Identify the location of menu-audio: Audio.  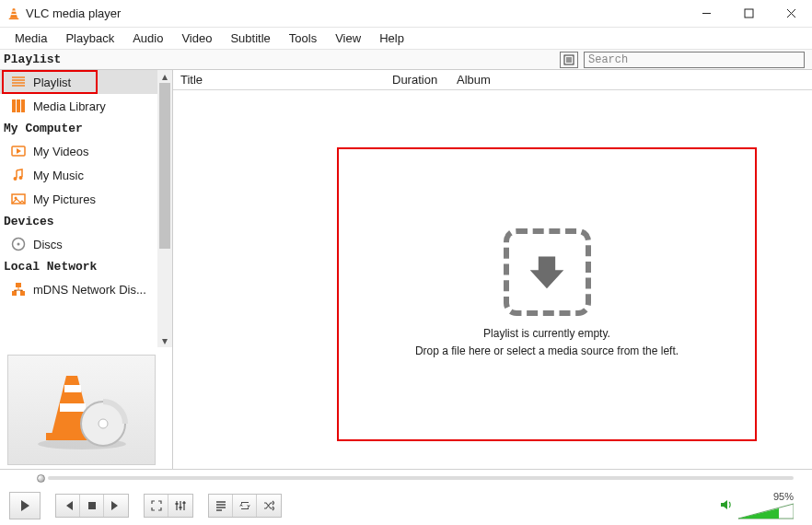
(147, 39).